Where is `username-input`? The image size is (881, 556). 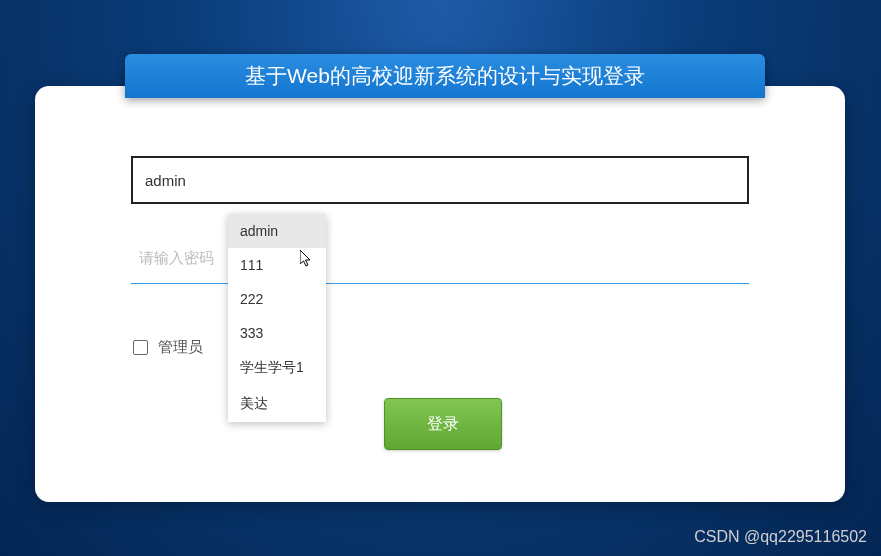
username-input is located at coordinates (440, 180).